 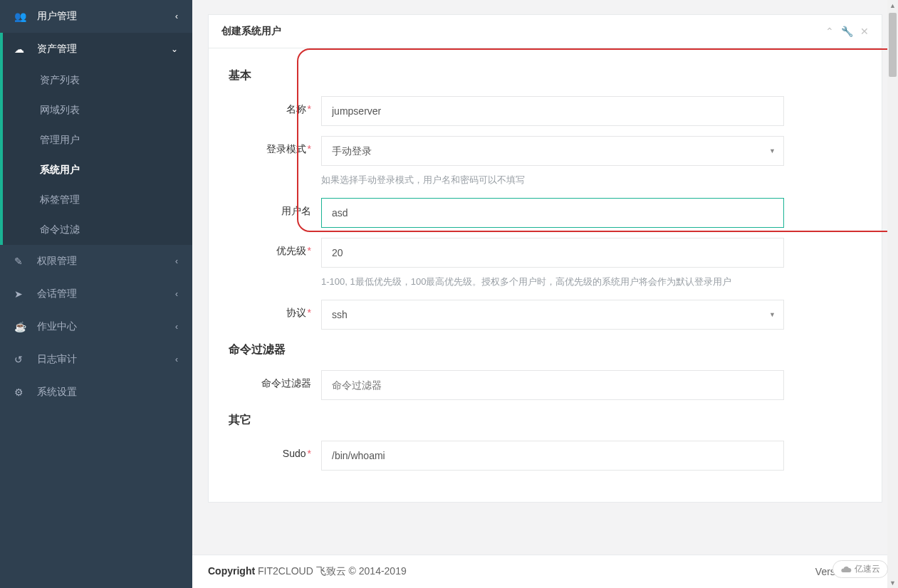 What do you see at coordinates (860, 569) in the screenshot?
I see `brand-badge: 亿速云` at bounding box center [860, 569].